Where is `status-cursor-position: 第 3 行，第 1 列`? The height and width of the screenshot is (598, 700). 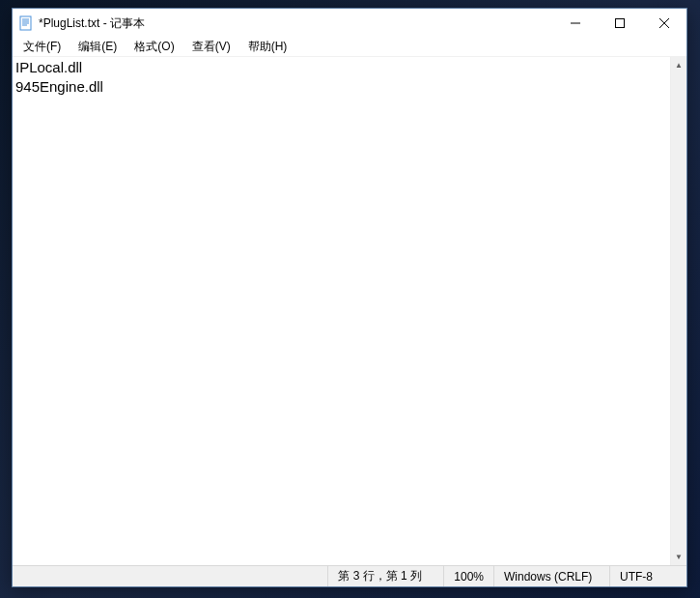
status-cursor-position: 第 3 行，第 1 列 is located at coordinates (385, 576).